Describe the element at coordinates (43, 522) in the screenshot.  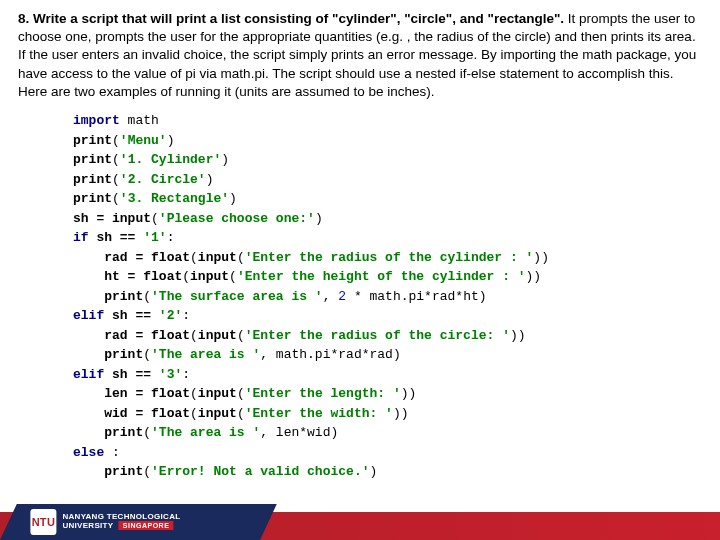
I see `ntu-crest-icon: NTU` at that location.